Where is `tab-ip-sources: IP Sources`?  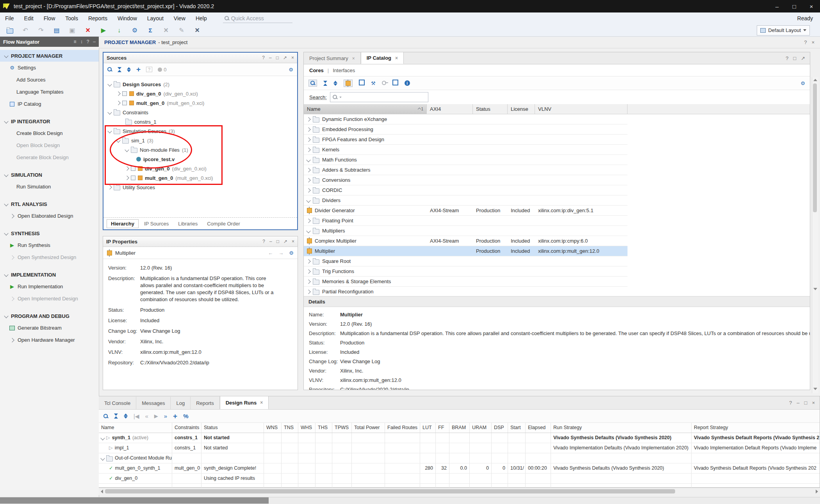 tab-ip-sources: IP Sources is located at coordinates (156, 224).